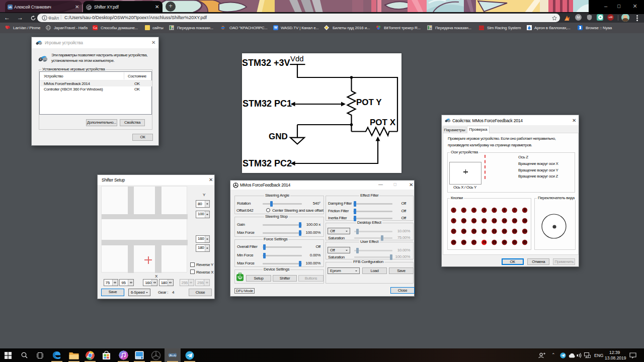 This screenshot has height=362, width=644. What do you see at coordinates (485, 242) in the screenshot?
I see `svg-text: 28` at bounding box center [485, 242].